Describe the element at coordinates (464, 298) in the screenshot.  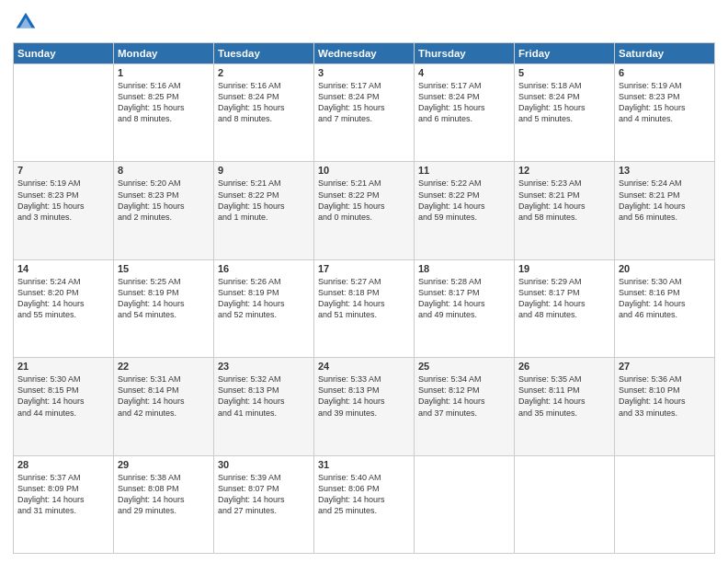
I see `day-info: Sunrise: 5:28 AM Sunset: 8:17 PM Dayligh…` at that location.